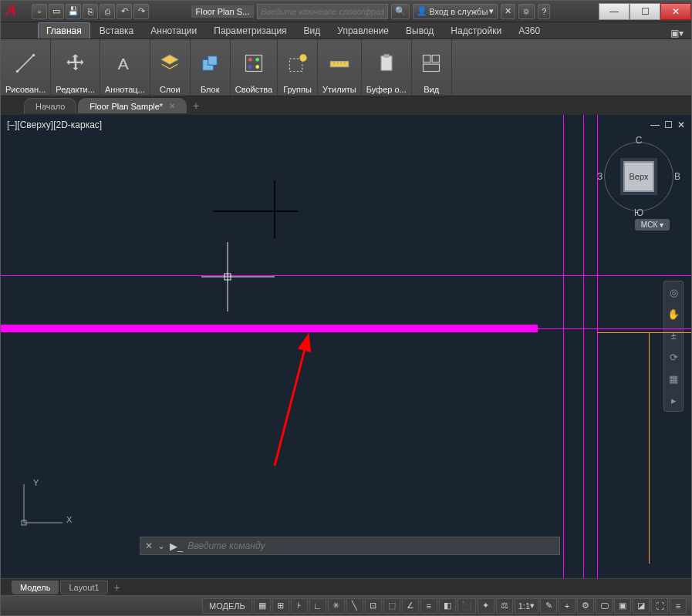 This screenshot has height=616, width=692. Describe the element at coordinates (677, 177) in the screenshot. I see `compass-east: В` at that location.